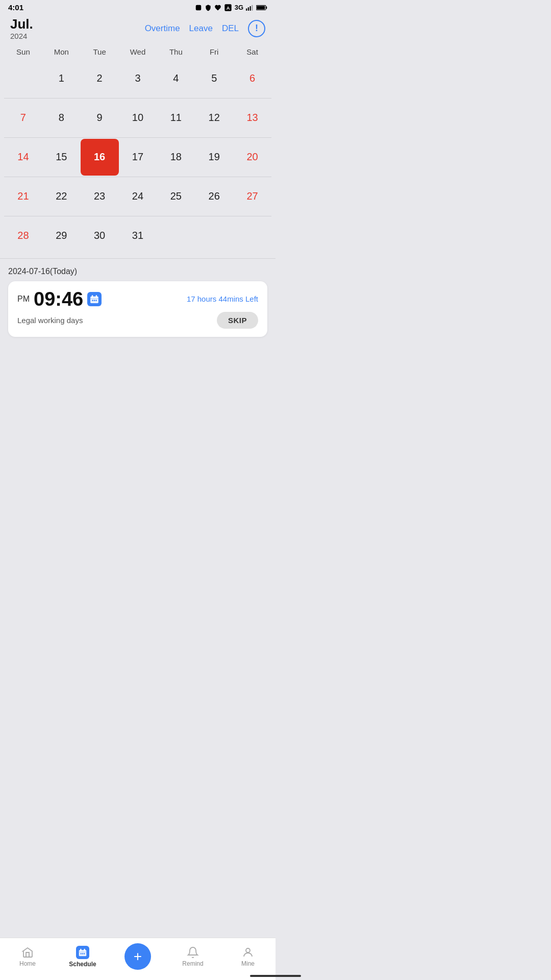 The width and height of the screenshot is (551, 980). Describe the element at coordinates (23, 197) in the screenshot. I see `day-cell: 21` at that location.